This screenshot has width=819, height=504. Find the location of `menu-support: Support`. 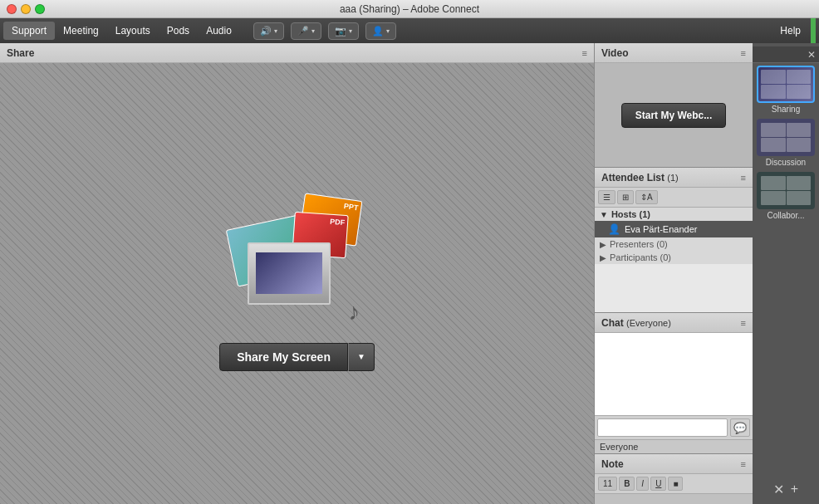

menu-support: Support is located at coordinates (29, 31).